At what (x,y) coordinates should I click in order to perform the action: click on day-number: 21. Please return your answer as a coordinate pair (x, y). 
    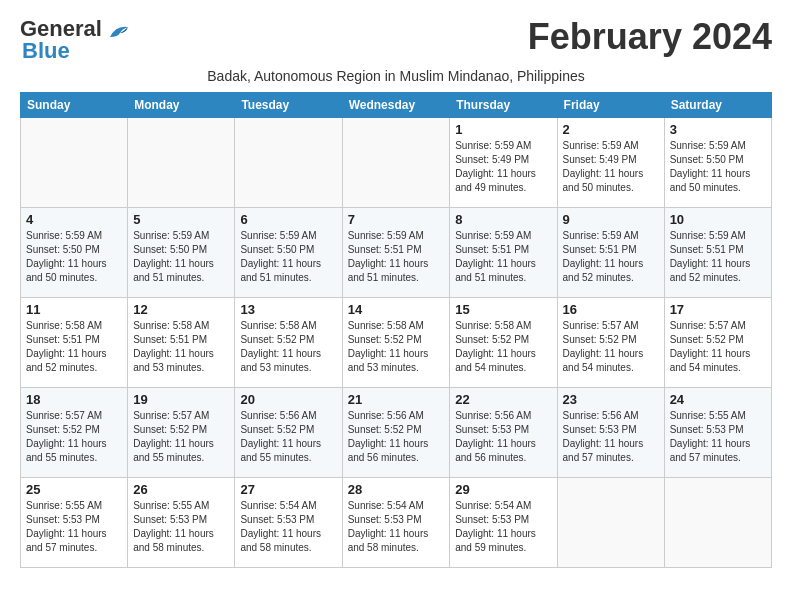
    Looking at the image, I should click on (396, 400).